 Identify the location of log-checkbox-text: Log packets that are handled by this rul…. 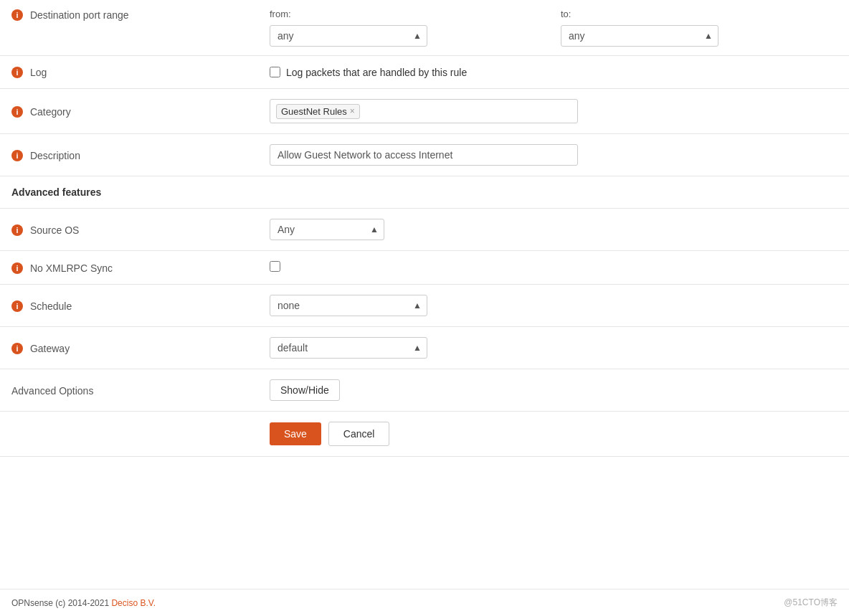
(376, 72).